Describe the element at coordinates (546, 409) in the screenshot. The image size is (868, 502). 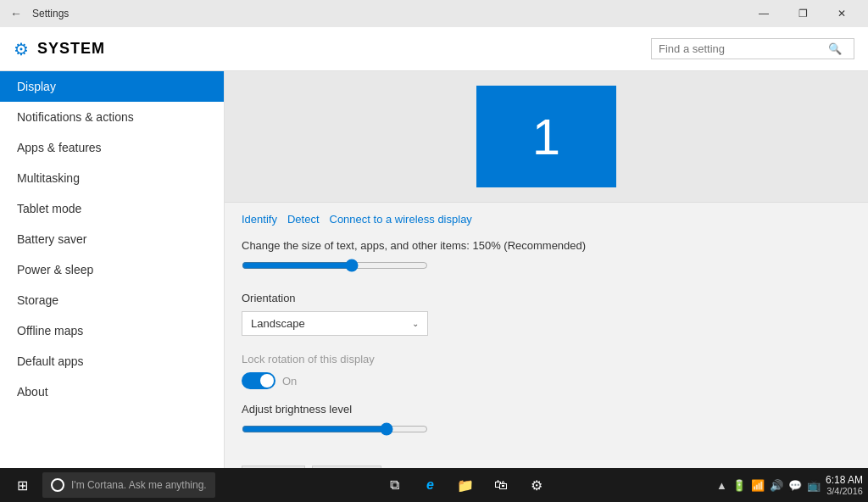
I see `brightness-label: Adjust brightness level` at that location.